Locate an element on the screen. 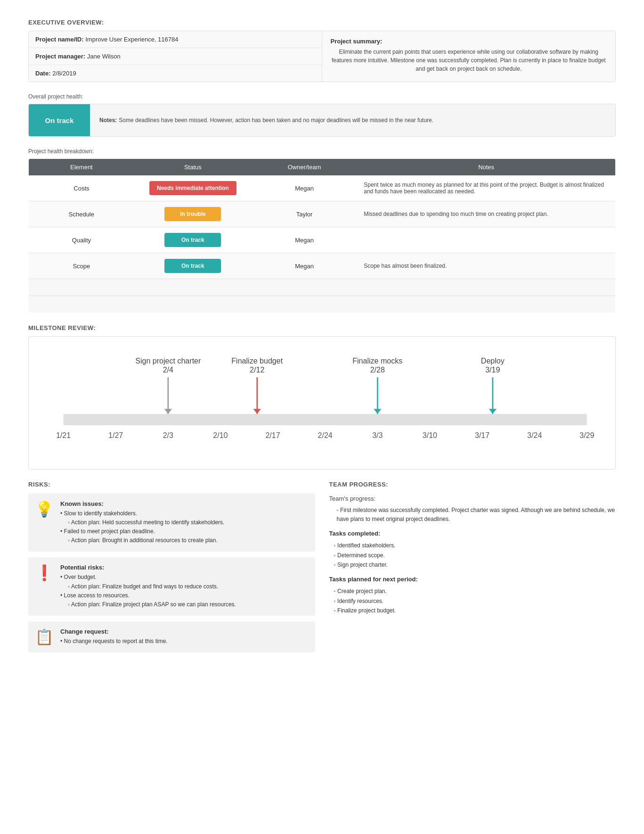  svg-text: 2/3 is located at coordinates (168, 435).